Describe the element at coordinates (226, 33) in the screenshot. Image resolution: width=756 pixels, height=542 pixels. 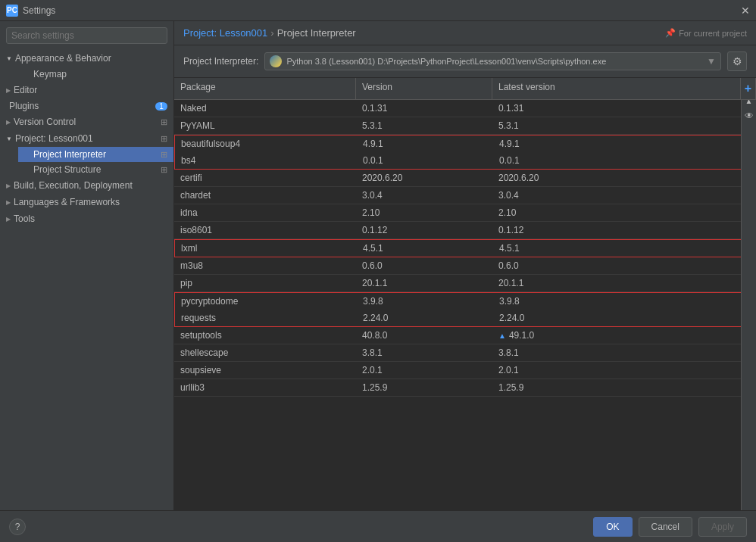
I see `breadcrumb-parent: Project: Lesson001` at that location.